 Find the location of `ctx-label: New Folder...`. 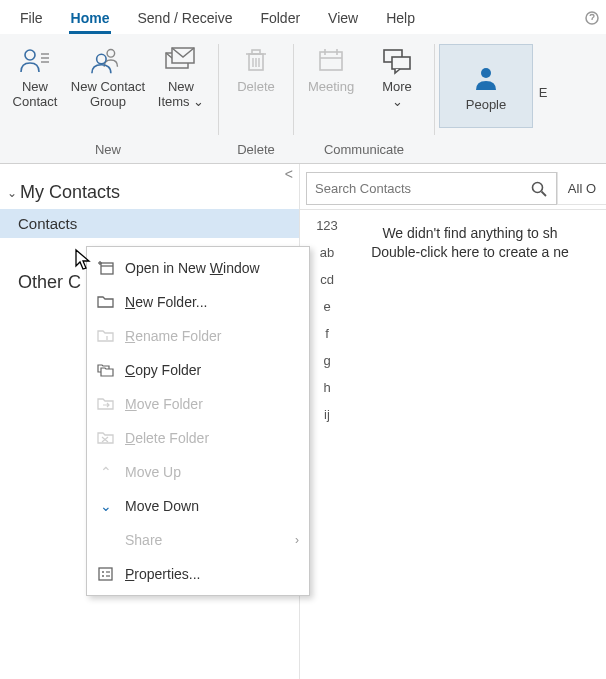

ctx-label: New Folder... is located at coordinates (166, 302).